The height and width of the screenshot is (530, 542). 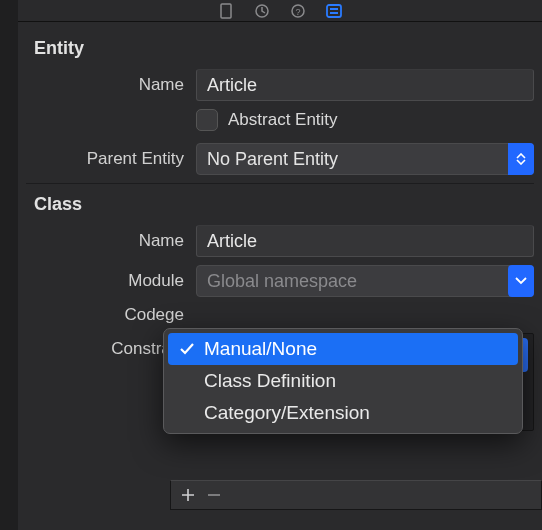 I want to click on parent-entity-stepper-icon, so click(x=521, y=159).